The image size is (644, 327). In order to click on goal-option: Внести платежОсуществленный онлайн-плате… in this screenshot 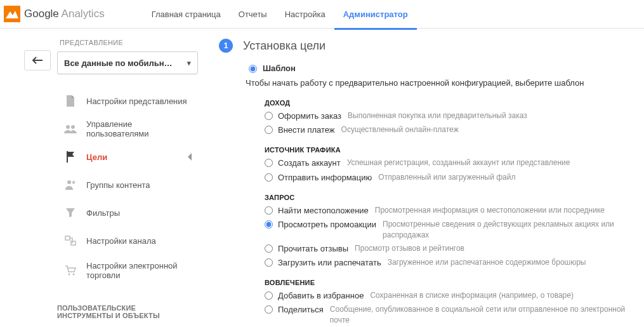, I will do `click(454, 130)`.